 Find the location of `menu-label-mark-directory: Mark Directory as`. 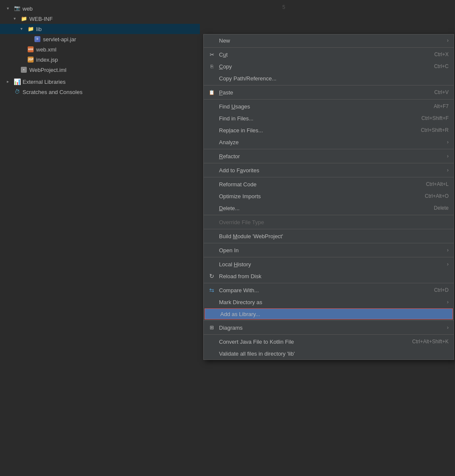

menu-label-mark-directory: Mark Directory as is located at coordinates (333, 302).